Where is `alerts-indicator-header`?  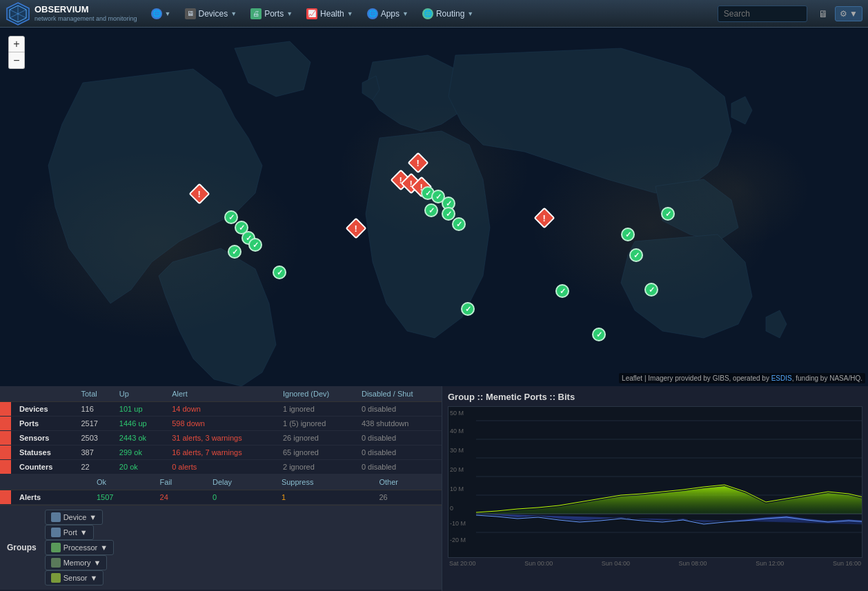
alerts-indicator-header is located at coordinates (6, 483).